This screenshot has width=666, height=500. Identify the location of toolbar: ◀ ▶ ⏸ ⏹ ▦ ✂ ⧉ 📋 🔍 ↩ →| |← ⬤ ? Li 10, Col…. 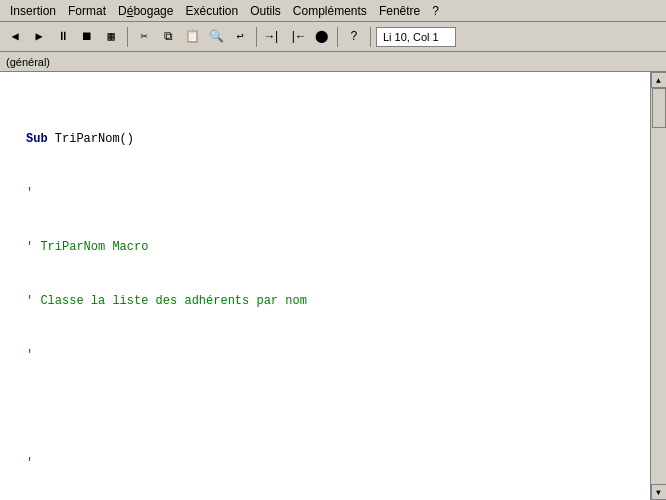
(333, 37).